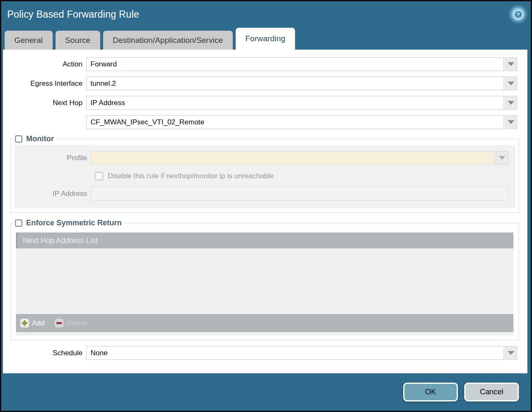 The height and width of the screenshot is (412, 532). Describe the element at coordinates (295, 64) in the screenshot. I see `action-select: Forward` at that location.